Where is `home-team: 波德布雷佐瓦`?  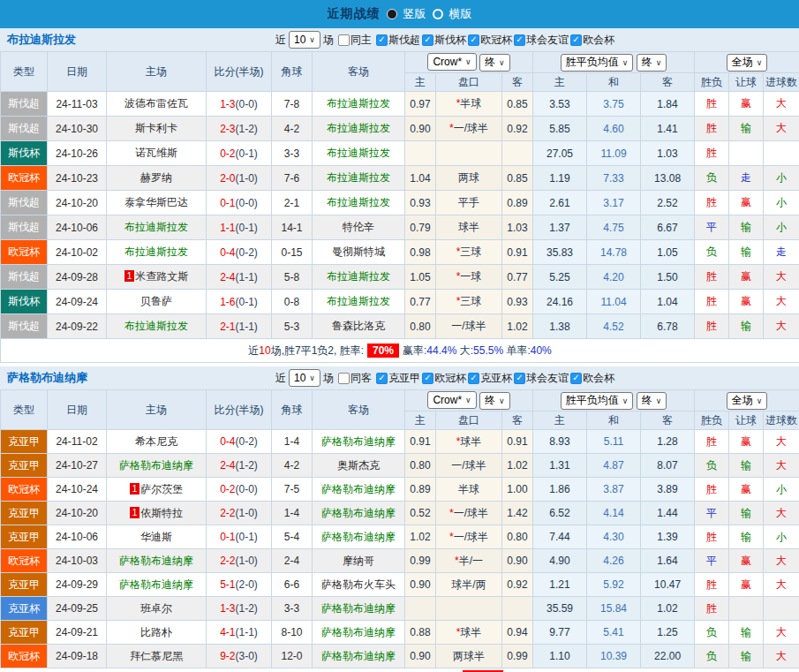
home-team: 波德布雷佐瓦 is located at coordinates (157, 104).